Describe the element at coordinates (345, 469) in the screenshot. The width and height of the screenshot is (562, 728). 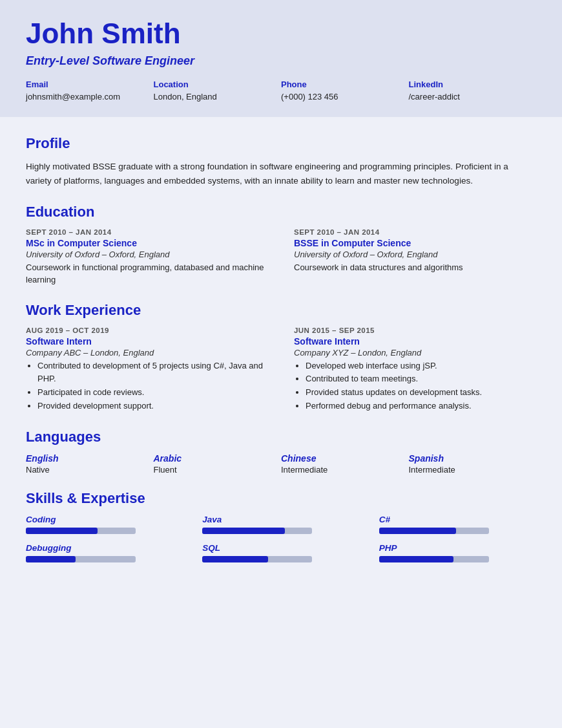
I see `lang-level-2: Intermediate` at that location.